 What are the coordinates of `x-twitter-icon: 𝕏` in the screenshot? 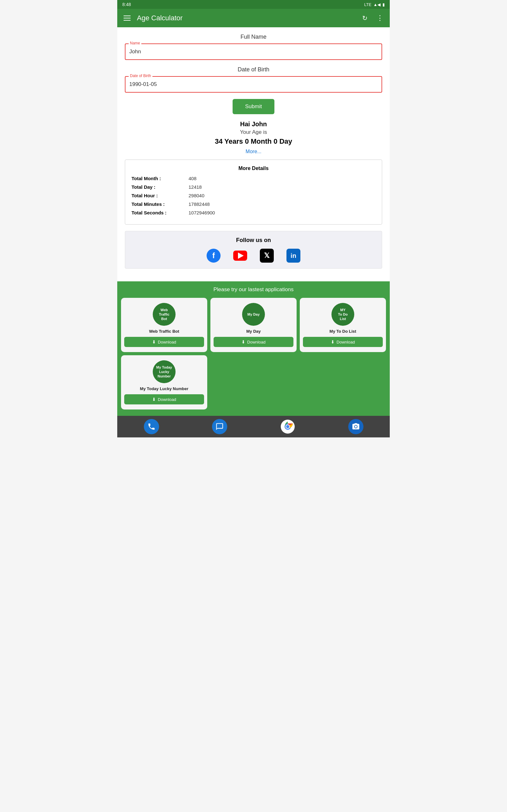 It's located at (267, 256).